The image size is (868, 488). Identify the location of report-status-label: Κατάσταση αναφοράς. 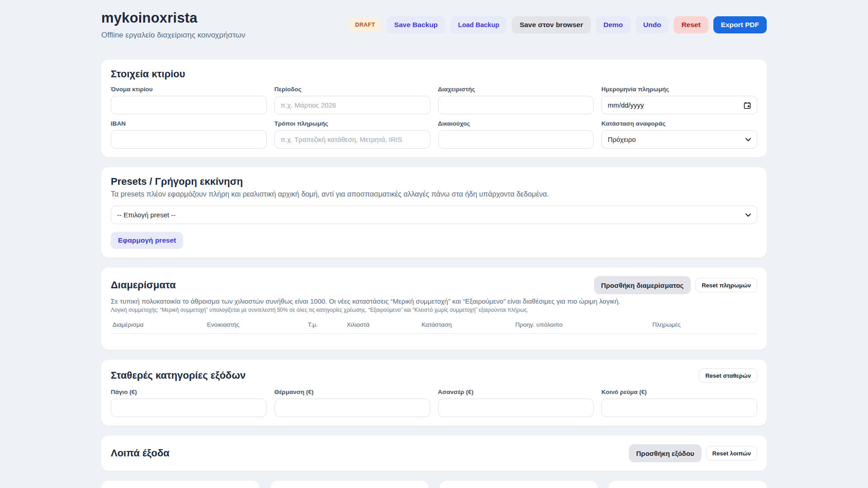
(679, 124).